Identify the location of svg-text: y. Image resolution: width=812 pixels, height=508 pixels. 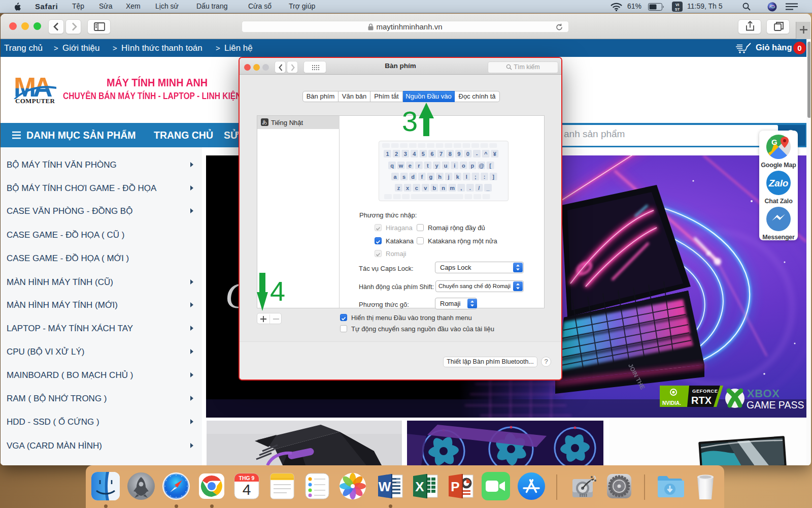
(436, 166).